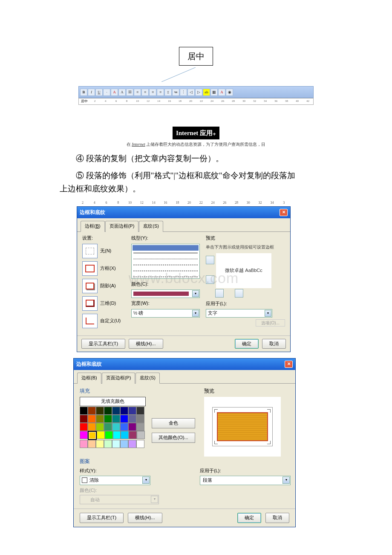 The width and height of the screenshot is (392, 555). What do you see at coordinates (145, 92) in the screenshot?
I see `align-center-button: ≡` at bounding box center [145, 92].